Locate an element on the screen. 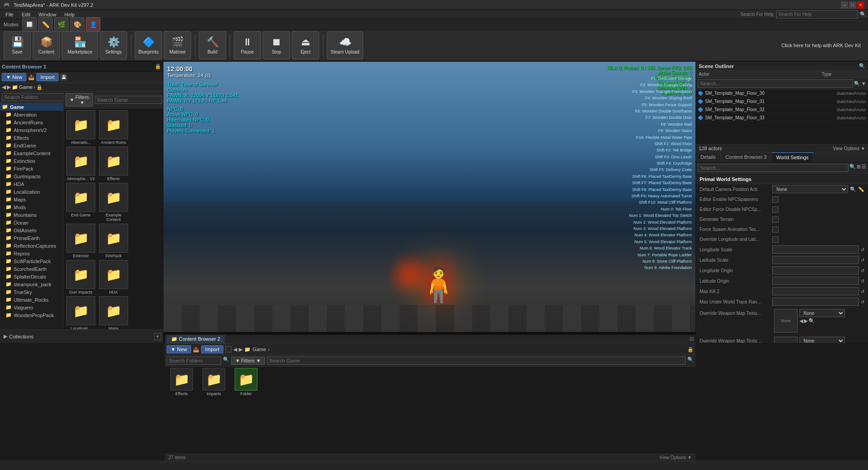 Image resolution: width=868 pixels, height=470 pixels. weapon-tex-1-nav: ◀ is located at coordinates (801, 321).